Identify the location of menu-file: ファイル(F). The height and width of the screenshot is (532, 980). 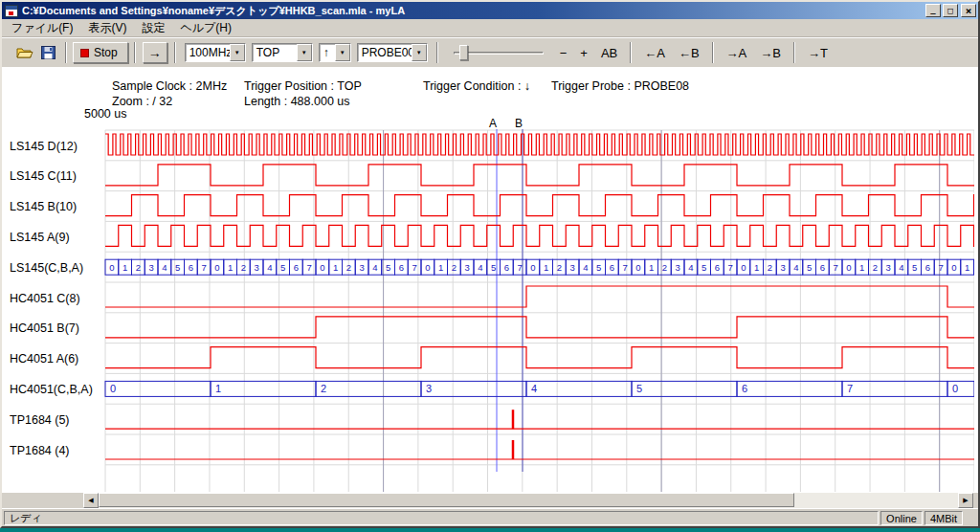
(42, 29).